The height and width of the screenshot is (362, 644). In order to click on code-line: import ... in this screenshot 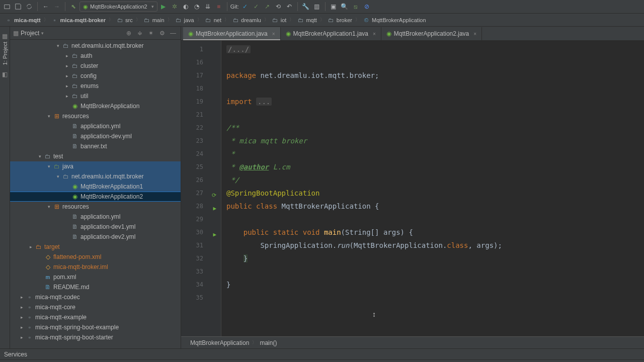, I will do `click(435, 102)`.